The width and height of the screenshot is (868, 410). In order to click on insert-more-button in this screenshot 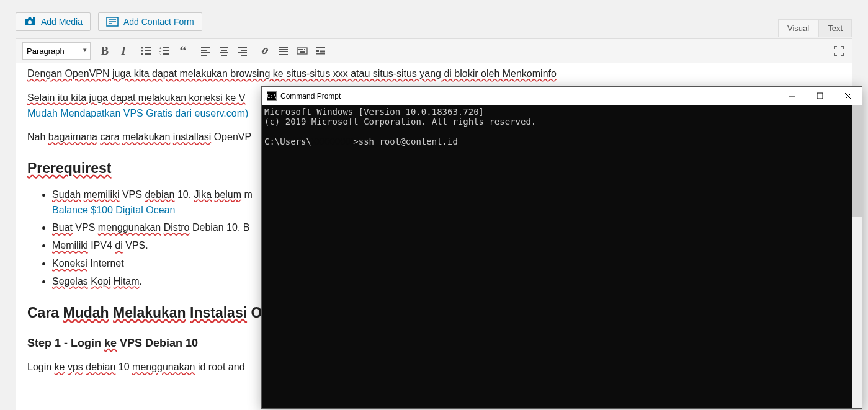, I will do `click(284, 51)`.